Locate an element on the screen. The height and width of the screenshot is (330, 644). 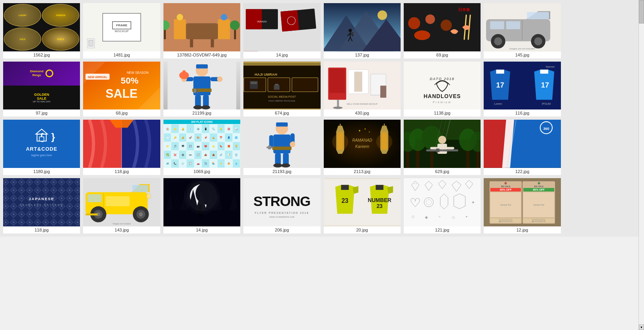
grid-item-430: WALL STAND BANNER MOCKUP 430.jpg is located at coordinates (362, 89).